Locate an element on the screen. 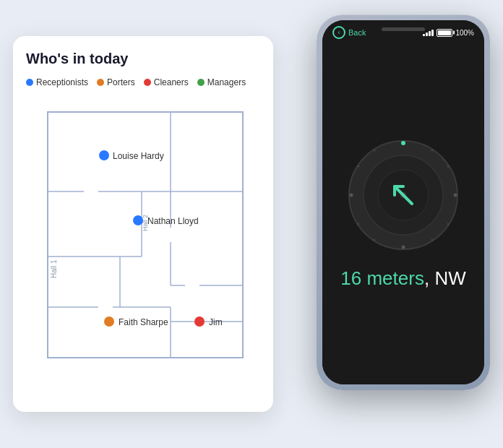 The height and width of the screenshot is (448, 503). legend-porters: Porters is located at coordinates (116, 82).